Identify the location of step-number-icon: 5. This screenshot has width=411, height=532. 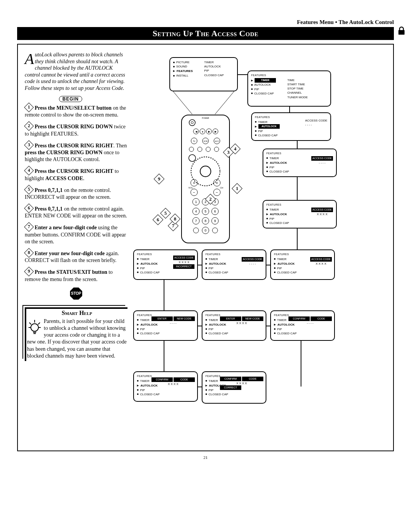
(29, 190).